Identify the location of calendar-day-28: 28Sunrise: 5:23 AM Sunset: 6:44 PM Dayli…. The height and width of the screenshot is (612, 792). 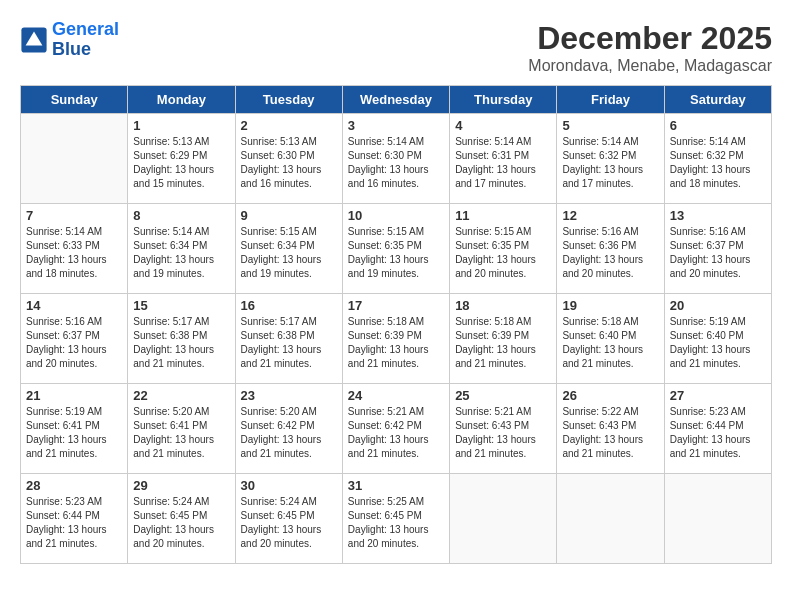
(74, 519).